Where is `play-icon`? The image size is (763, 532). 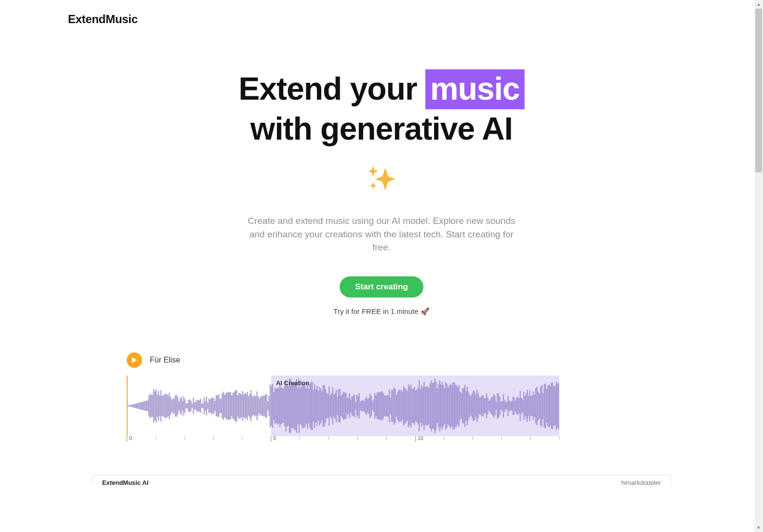 play-icon is located at coordinates (134, 360).